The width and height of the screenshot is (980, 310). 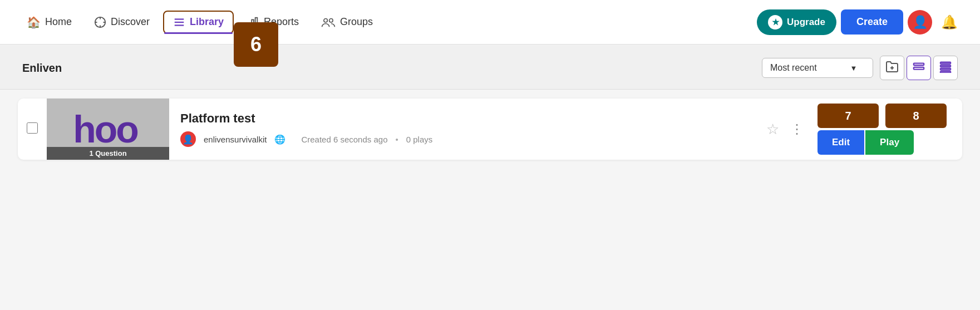 I want to click on groups-icon, so click(x=328, y=22).